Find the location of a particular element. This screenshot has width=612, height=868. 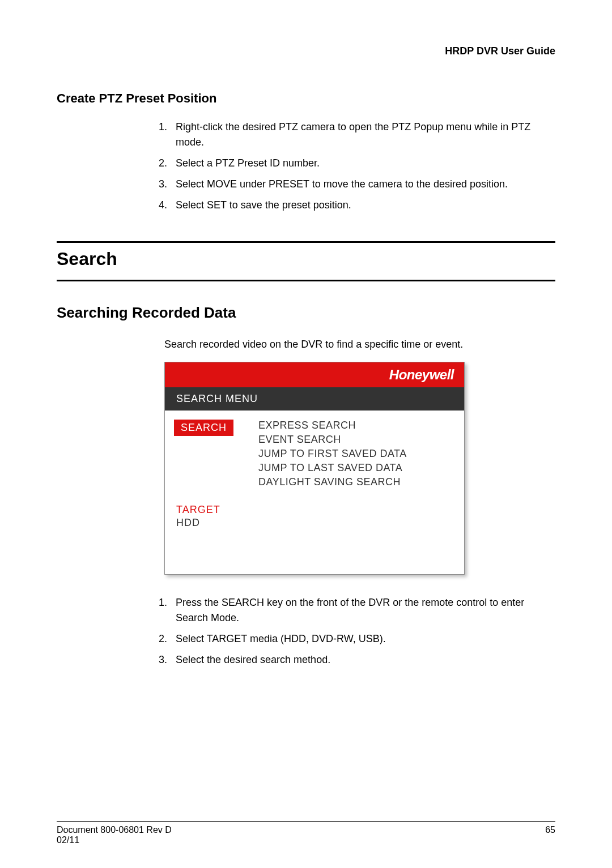

menu-right-column: EXPRESS SEARCH EVENT SEARCH JUMP TO FIRS… is located at coordinates (358, 493).